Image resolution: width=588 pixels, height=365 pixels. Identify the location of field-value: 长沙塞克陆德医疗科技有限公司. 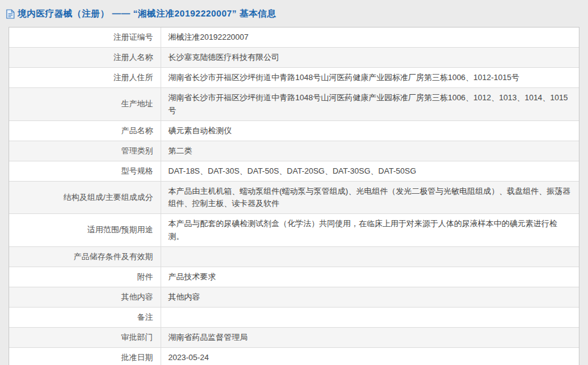
(370, 57).